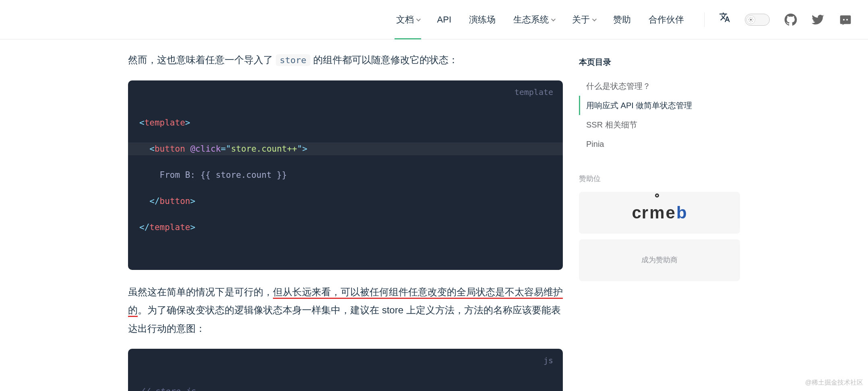 The width and height of the screenshot is (868, 391). I want to click on nav-playground: 演练场, so click(482, 19).